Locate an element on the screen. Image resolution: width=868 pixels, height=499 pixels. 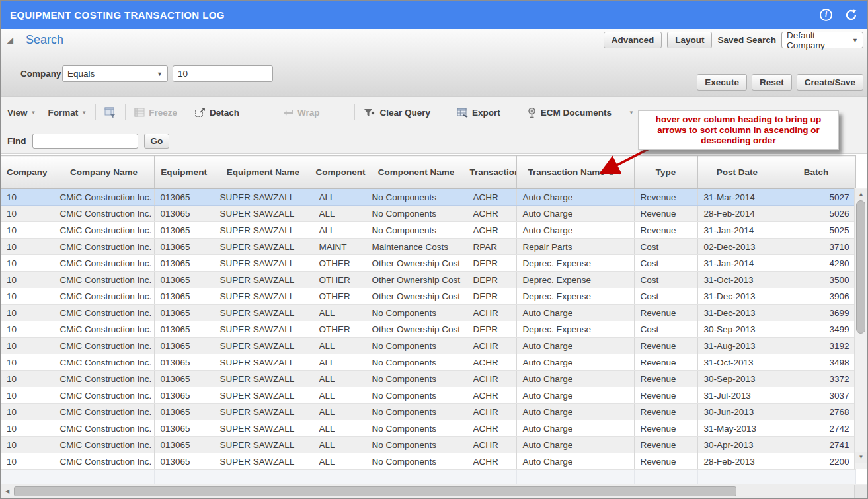
table-cell: 30-Apr-2013 is located at coordinates (737, 445).